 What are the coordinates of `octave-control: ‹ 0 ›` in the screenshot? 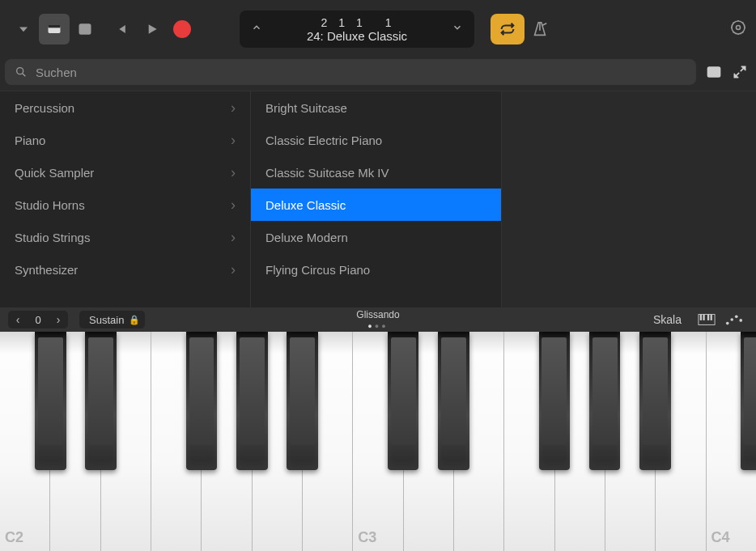 It's located at (38, 320).